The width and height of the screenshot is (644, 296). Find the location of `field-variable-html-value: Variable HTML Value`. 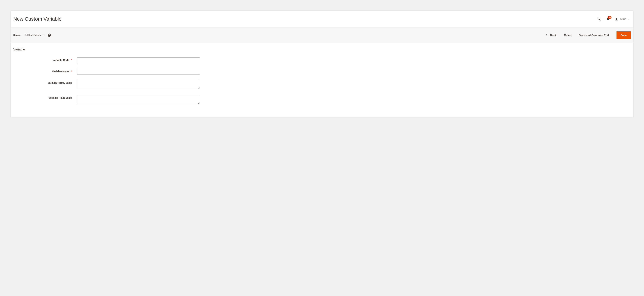

field-variable-html-value: Variable HTML Value is located at coordinates (322, 85).